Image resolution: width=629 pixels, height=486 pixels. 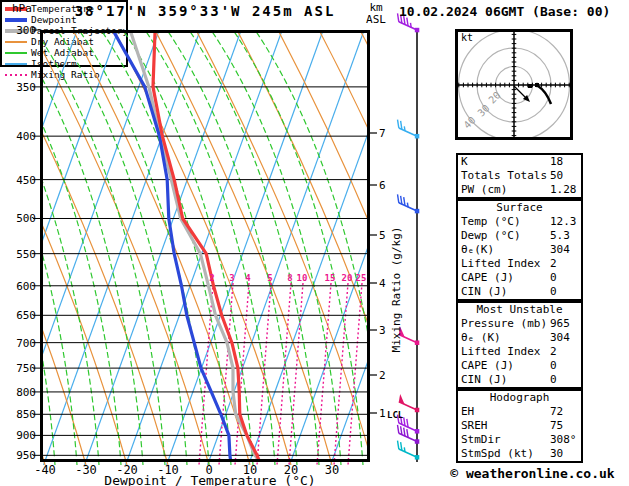 What do you see at coordinates (520, 176) in the screenshot?
I see `table-row: Totals Totals50` at bounding box center [520, 176].